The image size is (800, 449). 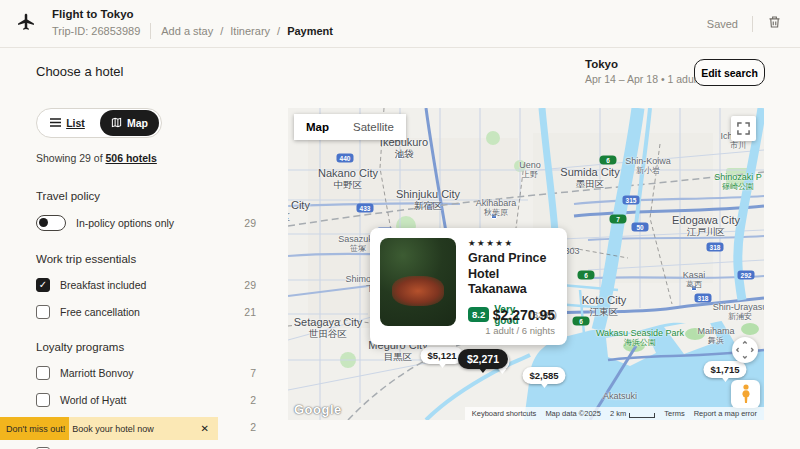 What do you see at coordinates (400, 24) in the screenshot?
I see `topbar: Flight to Tokyo Trip-ID: 26853989 Add a …` at bounding box center [400, 24].